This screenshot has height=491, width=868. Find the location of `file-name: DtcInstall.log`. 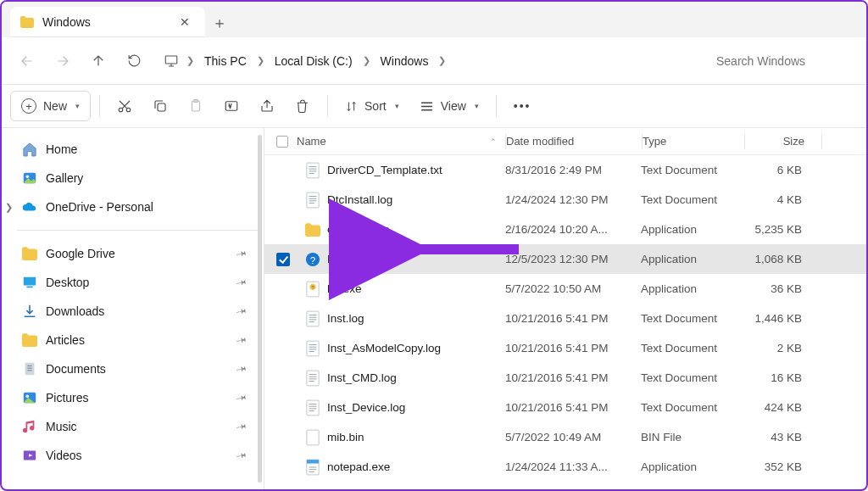

file-name: DtcInstall.log is located at coordinates (359, 200).